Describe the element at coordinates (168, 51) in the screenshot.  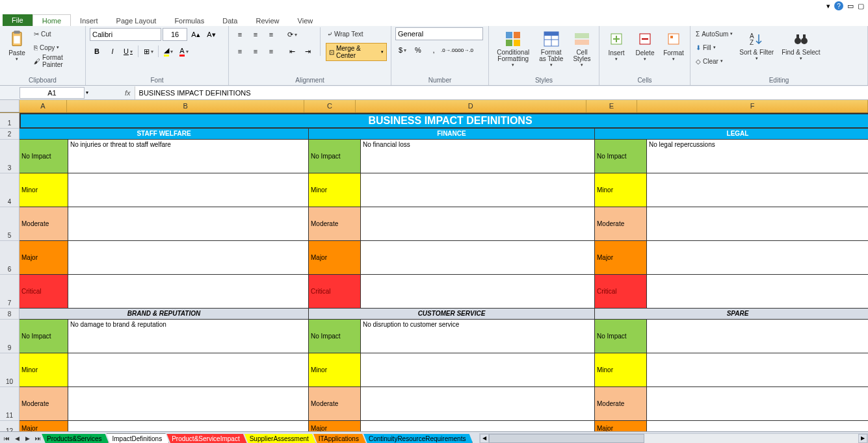
I see `fill-color-button: ◢` at that location.